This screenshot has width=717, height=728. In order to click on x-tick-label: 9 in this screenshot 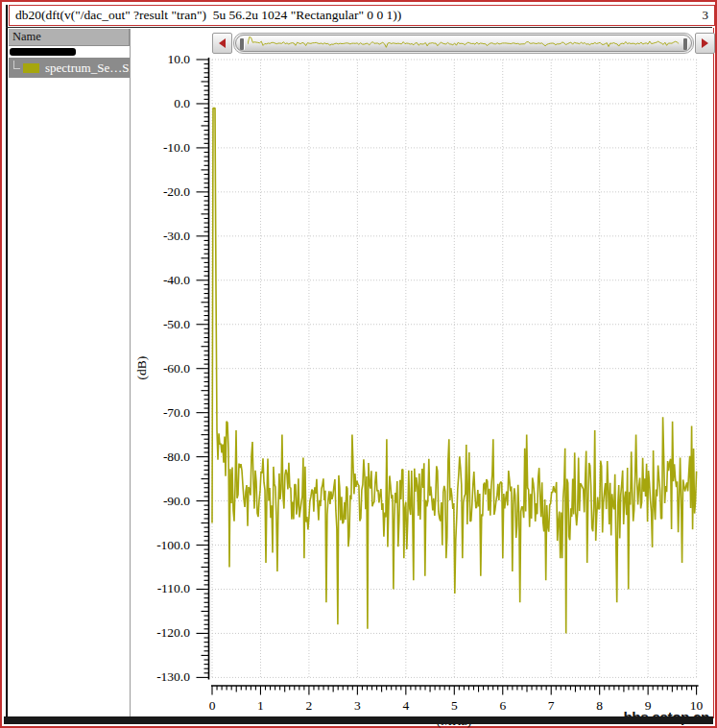, I will do `click(648, 706)`.